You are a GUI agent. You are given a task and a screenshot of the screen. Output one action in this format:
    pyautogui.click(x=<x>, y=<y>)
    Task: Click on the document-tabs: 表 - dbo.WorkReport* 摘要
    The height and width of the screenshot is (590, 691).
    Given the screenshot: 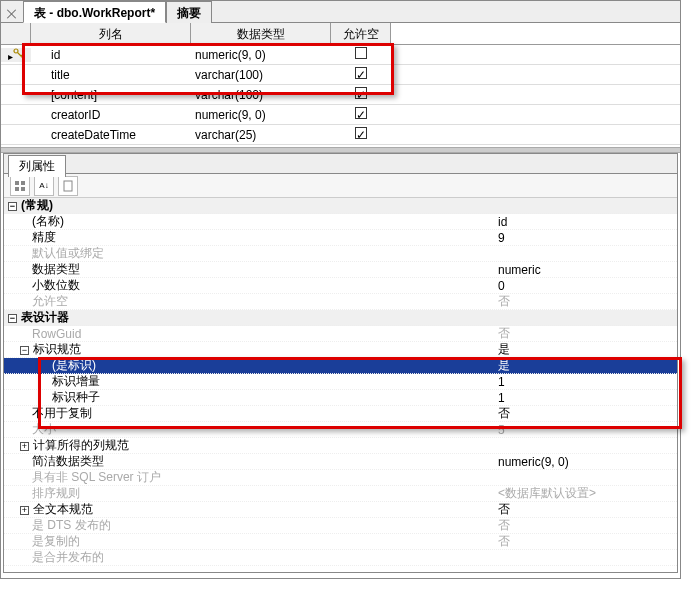 What is the action you would take?
    pyautogui.click(x=340, y=12)
    